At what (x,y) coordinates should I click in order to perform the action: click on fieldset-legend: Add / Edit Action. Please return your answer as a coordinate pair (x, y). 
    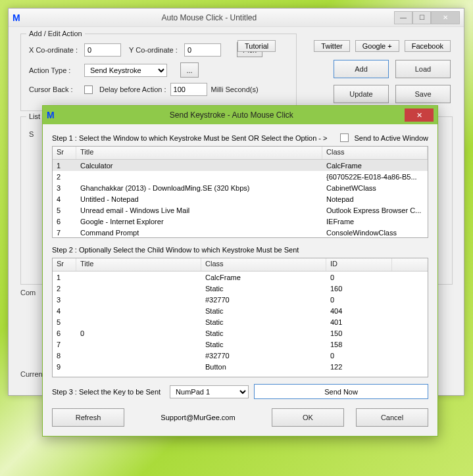
    Looking at the image, I should click on (55, 34).